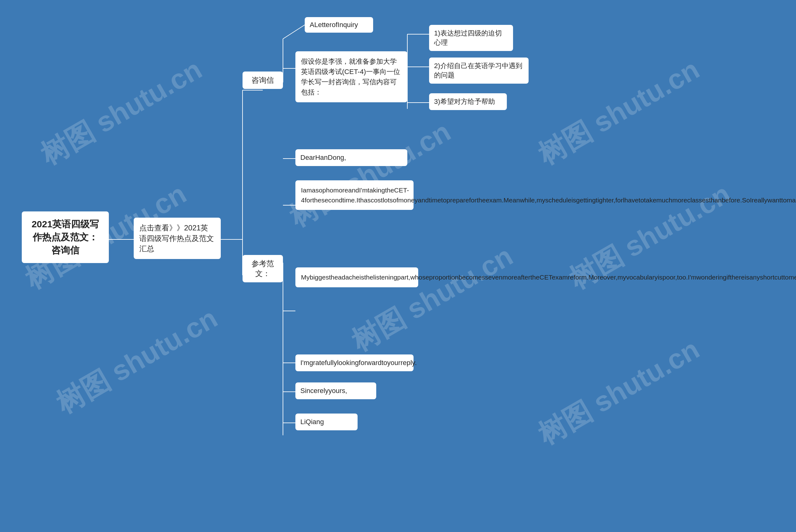  What do you see at coordinates (350, 77) in the screenshot?
I see `scenario-label: 假设你是李强，就准备参加大学英语四级考试(CET-4)一事向一位学长写一封咨询信…` at bounding box center [350, 77].